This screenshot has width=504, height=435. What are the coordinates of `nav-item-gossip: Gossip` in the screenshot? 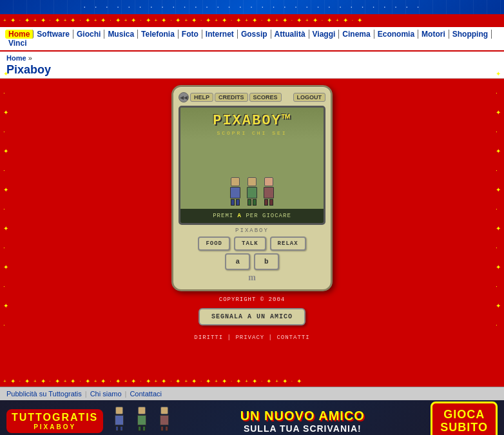 It's located at (255, 34).